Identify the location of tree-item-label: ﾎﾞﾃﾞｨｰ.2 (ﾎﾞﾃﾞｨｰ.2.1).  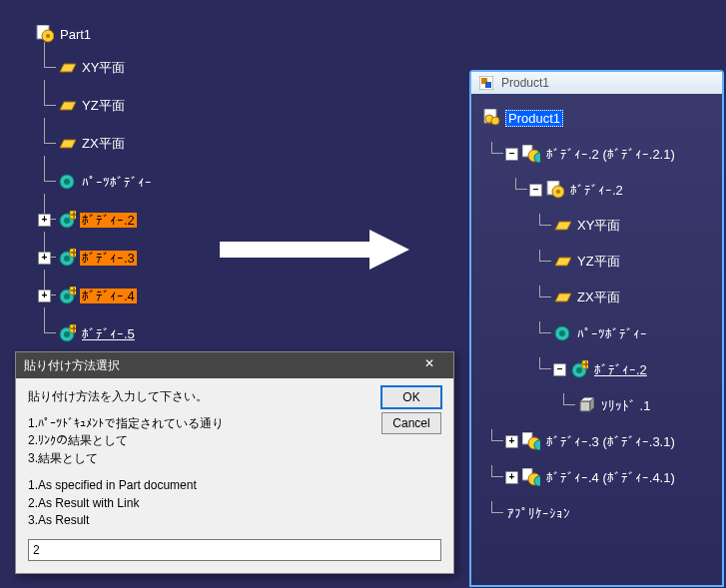
(611, 154).